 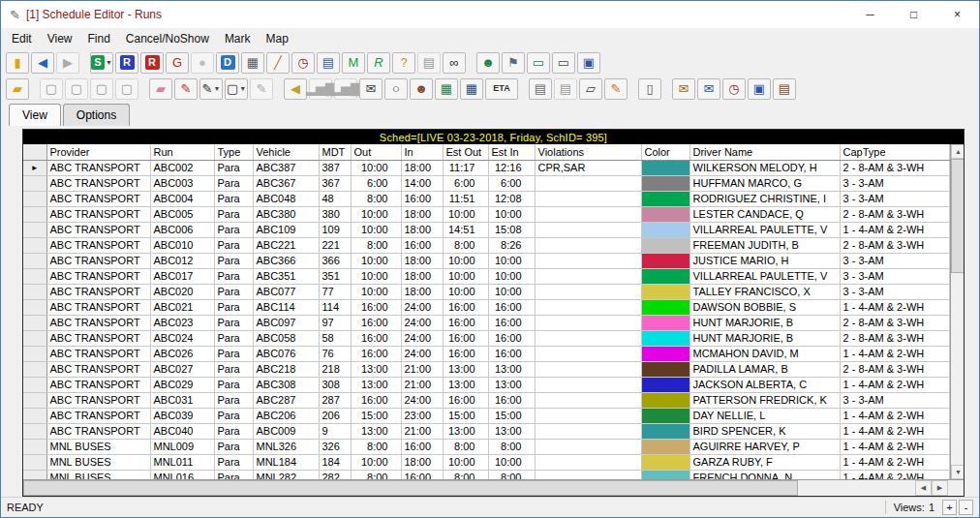 I want to click on cell-driver-name: LESTER CANDACE, Q, so click(x=765, y=214).